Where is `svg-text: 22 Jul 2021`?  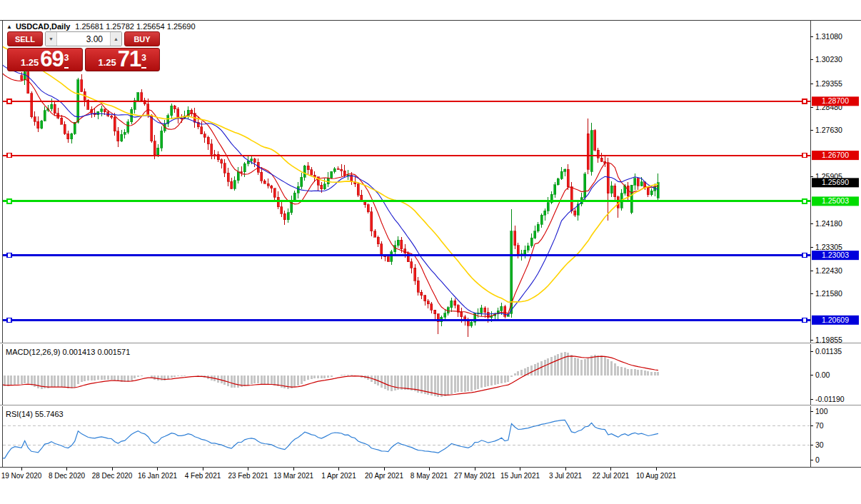 svg-text: 22 Jul 2021 is located at coordinates (611, 475).